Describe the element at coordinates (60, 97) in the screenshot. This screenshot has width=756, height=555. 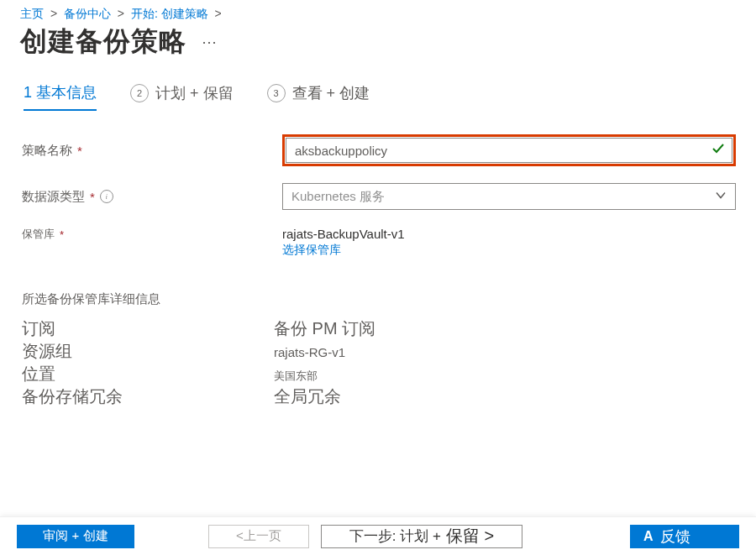
I see `tab-basics: 1 基本信息` at that location.